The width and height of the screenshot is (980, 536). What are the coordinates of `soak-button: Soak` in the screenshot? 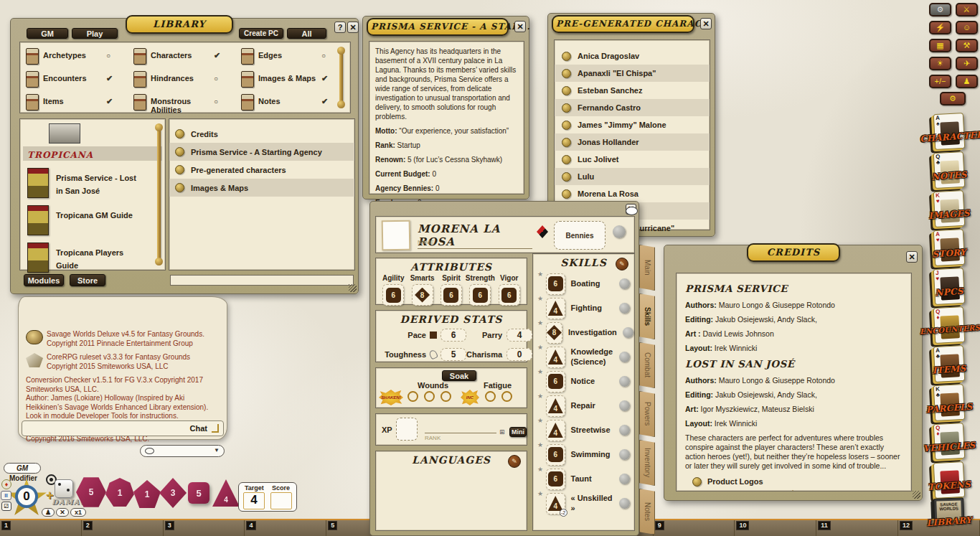 It's located at (459, 376).